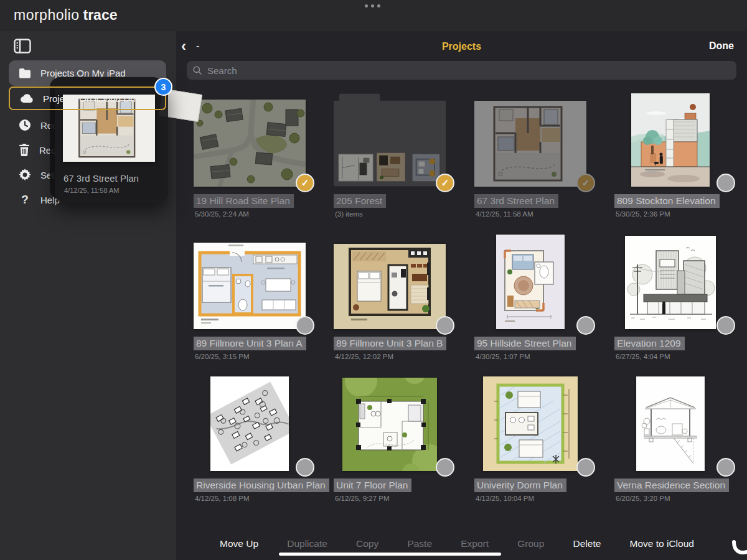 The image size is (747, 560). Describe the element at coordinates (25, 125) in the screenshot. I see `clock-icon` at that location.